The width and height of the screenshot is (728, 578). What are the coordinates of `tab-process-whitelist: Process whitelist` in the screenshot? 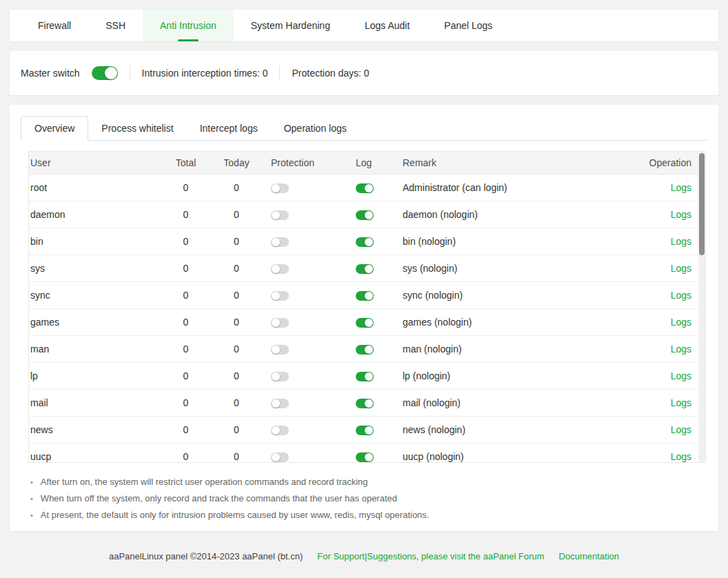 It's located at (137, 128).